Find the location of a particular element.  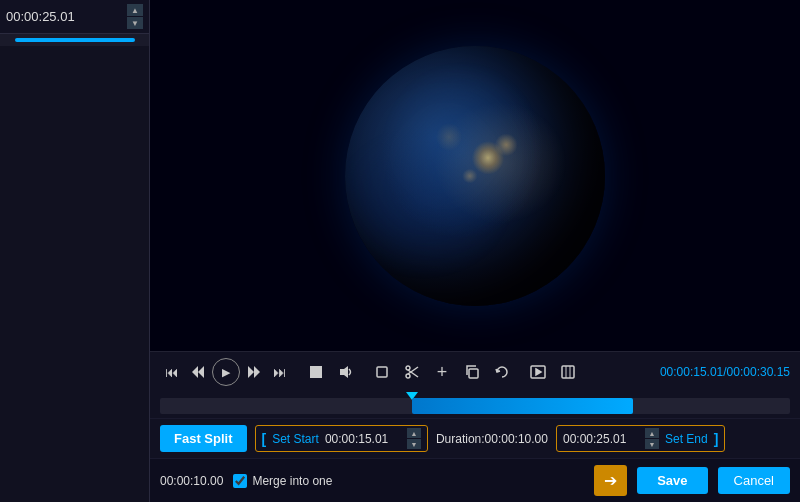

time-display: 00:00:15.01/00:00:30.15 is located at coordinates (725, 372).